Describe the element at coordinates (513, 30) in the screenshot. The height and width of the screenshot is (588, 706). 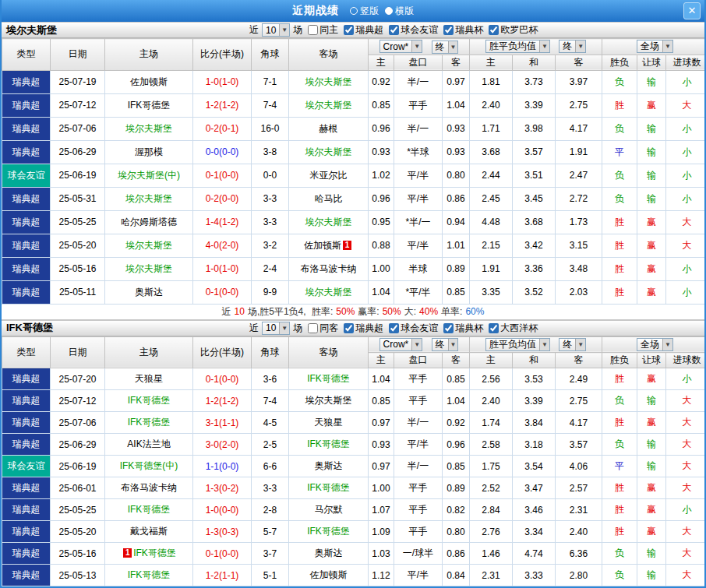
I see `filter-checkbox: 欧罗巴杯` at that location.